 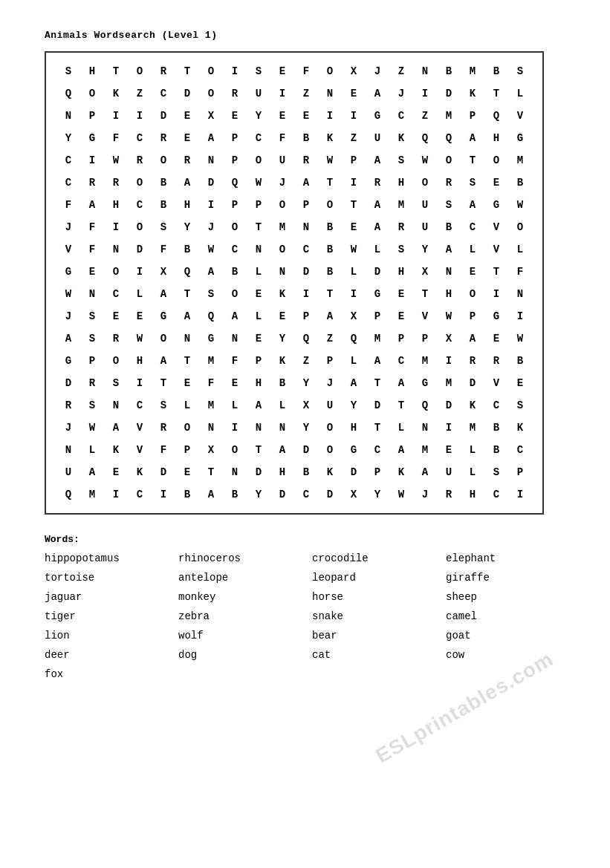 I want to click on grid-row: RSNCSLMLALXUYDTQDKCS, so click(x=294, y=405).